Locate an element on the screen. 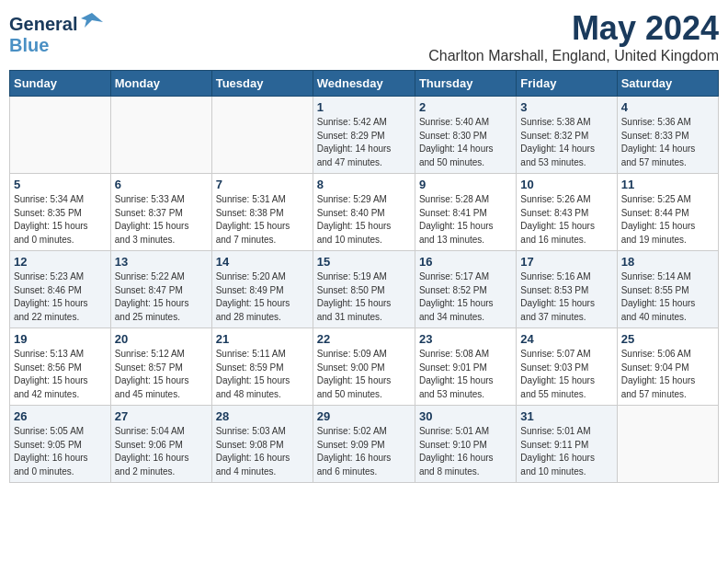 The height and width of the screenshot is (563, 728). page-header: General Blue May 2024 Charlton Marshall,… is located at coordinates (364, 37).